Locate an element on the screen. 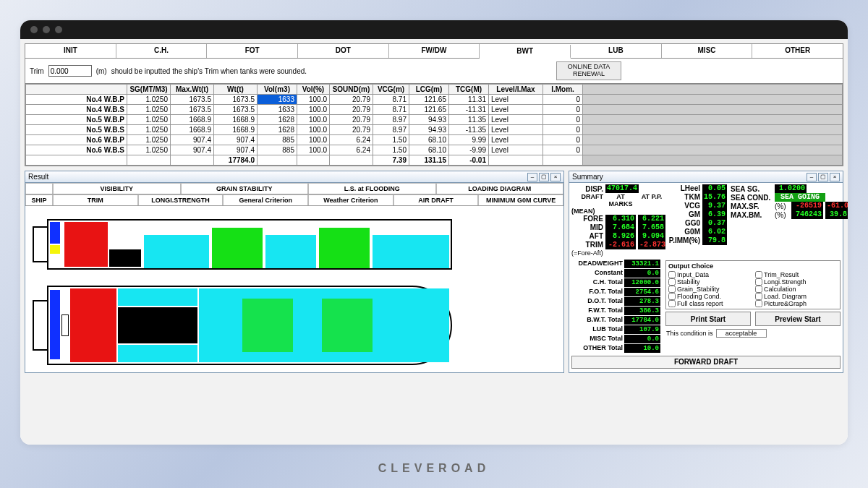  tab-misc: MISC is located at coordinates (707, 51).